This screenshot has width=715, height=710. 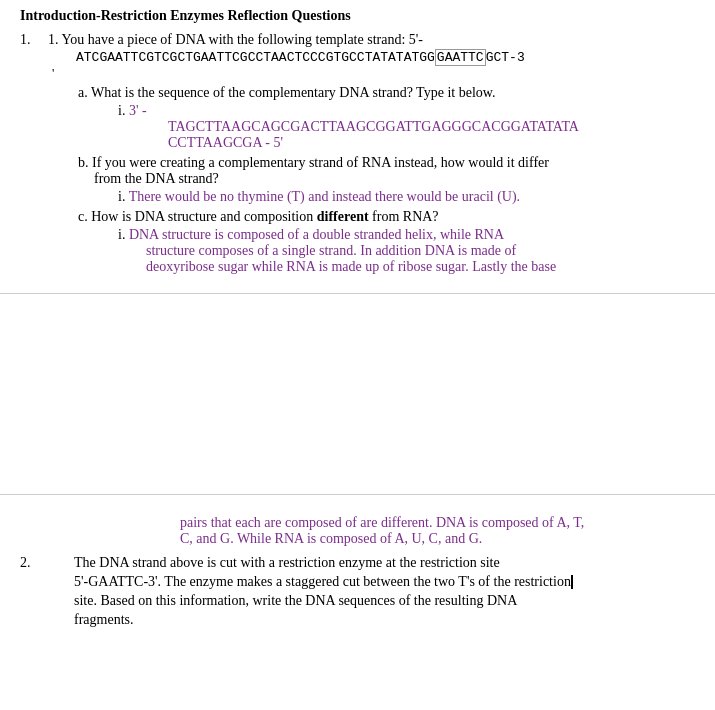 What do you see at coordinates (432, 143) in the screenshot?
I see `answer-line2: CCTTAAGCGA - 5'` at bounding box center [432, 143].